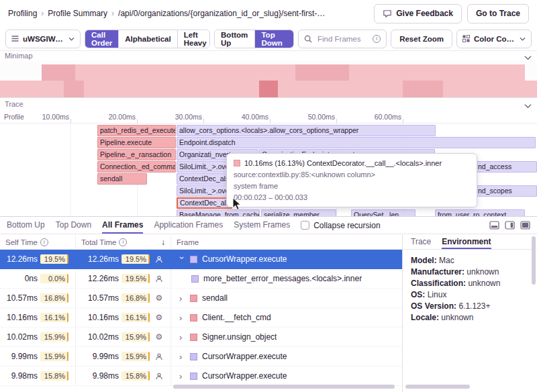 The height and width of the screenshot is (392, 537). What do you see at coordinates (148, 39) in the screenshot?
I see `sort-alphabetical-button: Alphabetical` at bounding box center [148, 39].